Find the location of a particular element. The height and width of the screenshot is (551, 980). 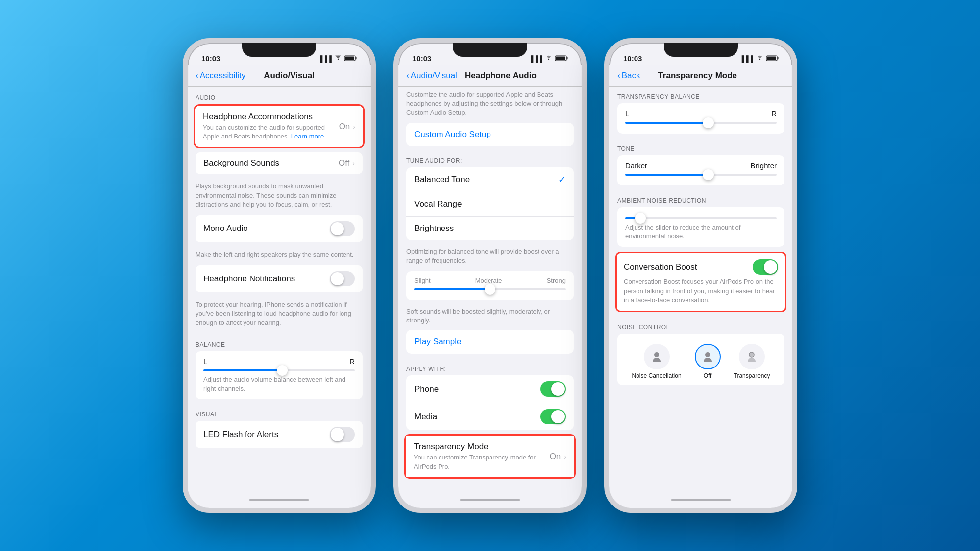

tune-vocal-range-label: Vocal Range is located at coordinates (490, 204).